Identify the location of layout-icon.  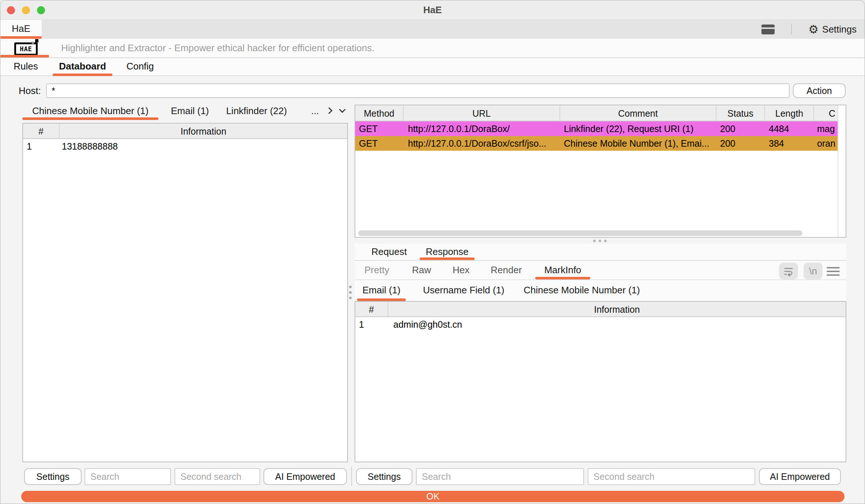
(768, 29).